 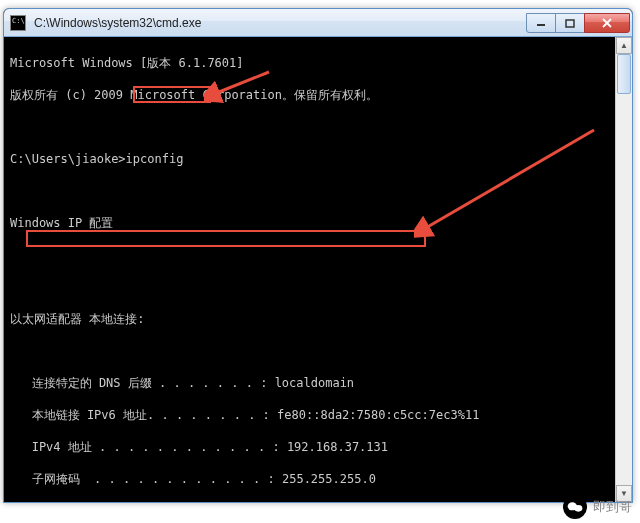 What do you see at coordinates (541, 23) in the screenshot?
I see `minimize-button` at bounding box center [541, 23].